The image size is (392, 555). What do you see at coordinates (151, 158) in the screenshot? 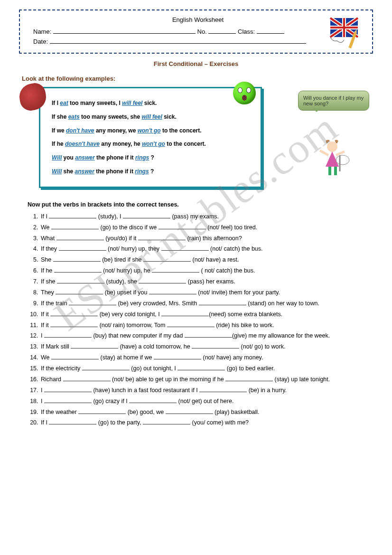
I see `example-line: Will you answer the phone if it rings ?` at bounding box center [151, 158].